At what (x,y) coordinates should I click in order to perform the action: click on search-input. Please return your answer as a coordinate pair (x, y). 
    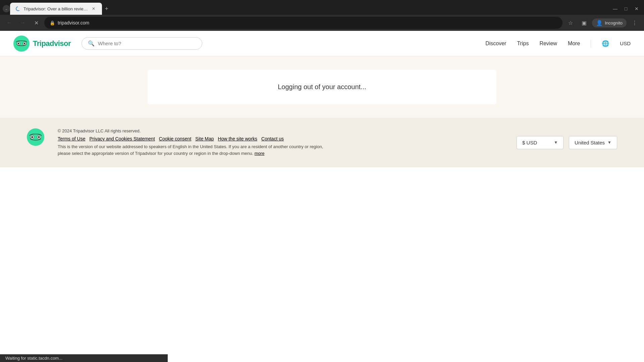
    Looking at the image, I should click on (147, 44).